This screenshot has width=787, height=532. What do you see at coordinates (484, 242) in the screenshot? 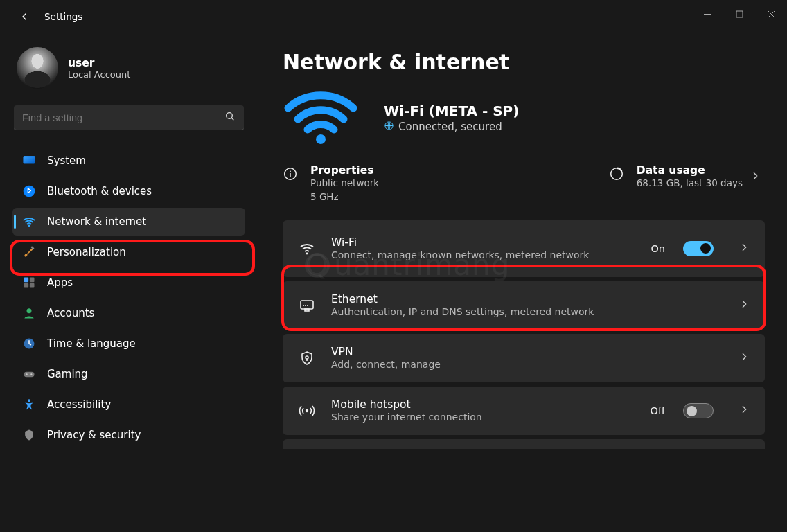
I see `wifi-row-title: Wi-Fi` at bounding box center [484, 242].